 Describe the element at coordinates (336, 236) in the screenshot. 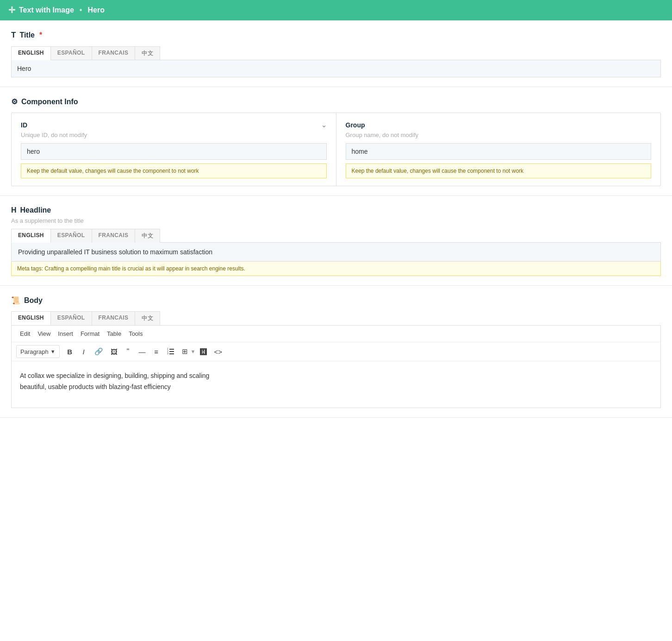

I see `headline-lang-tabs: ENGLISH ESPAÑOL FRANCAIS 中文` at that location.